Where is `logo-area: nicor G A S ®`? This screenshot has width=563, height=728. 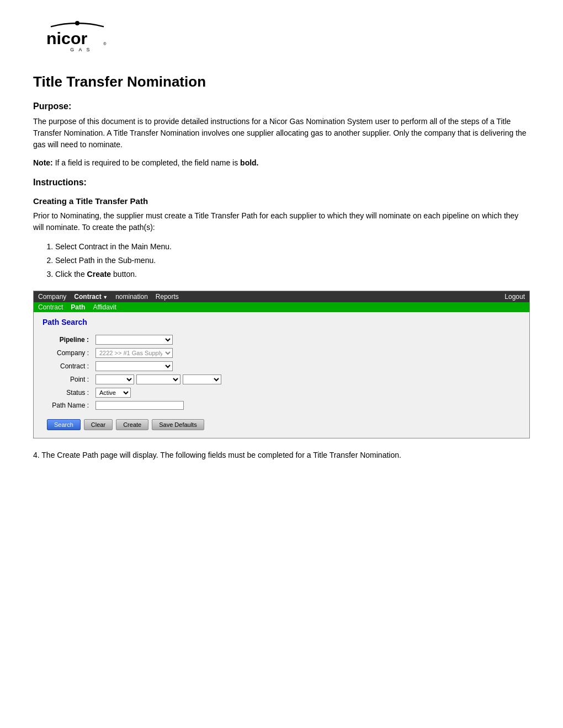 logo-area: nicor G A S ® is located at coordinates (282, 40).